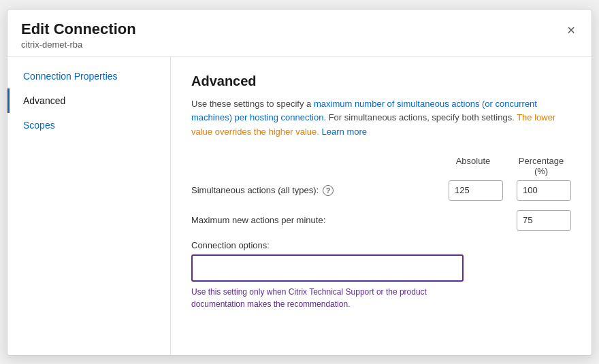 Image resolution: width=599 pixels, height=364 pixels. I want to click on max-new-actions-label: Maximum new actions per minute:, so click(354, 220).